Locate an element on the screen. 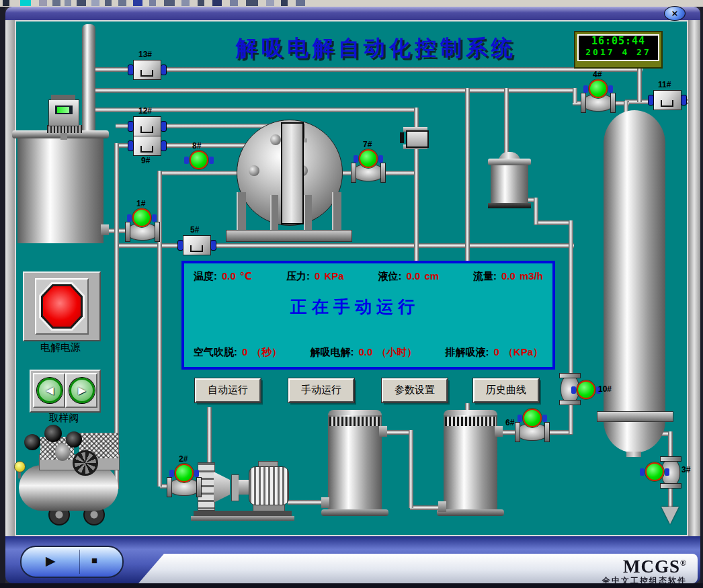 This screenshot has height=588, width=703. valve-6-light is located at coordinates (532, 418).